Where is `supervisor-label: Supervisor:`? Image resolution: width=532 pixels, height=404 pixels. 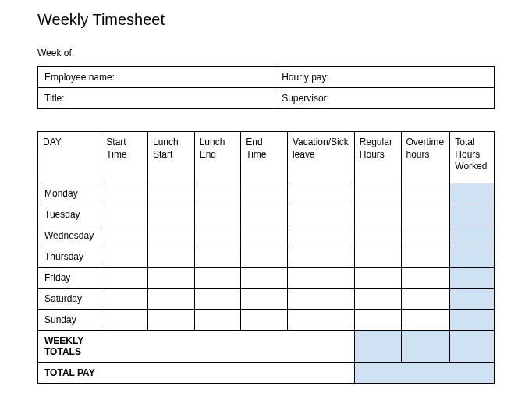
supervisor-label: Supervisor: is located at coordinates (385, 98).